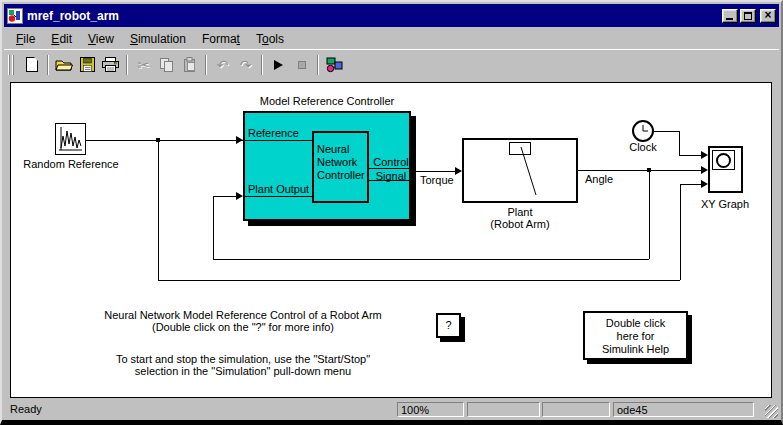 This screenshot has height=425, width=783. Describe the element at coordinates (12, 65) in the screenshot. I see `toolbar-grip` at that location.